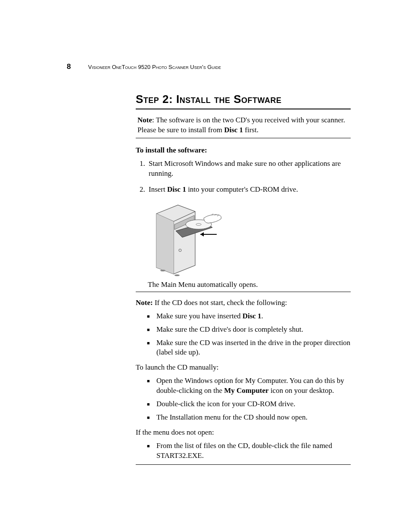 Image resolution: width=411 pixels, height=532 pixels. I want to click on note-rule, so click(243, 138).